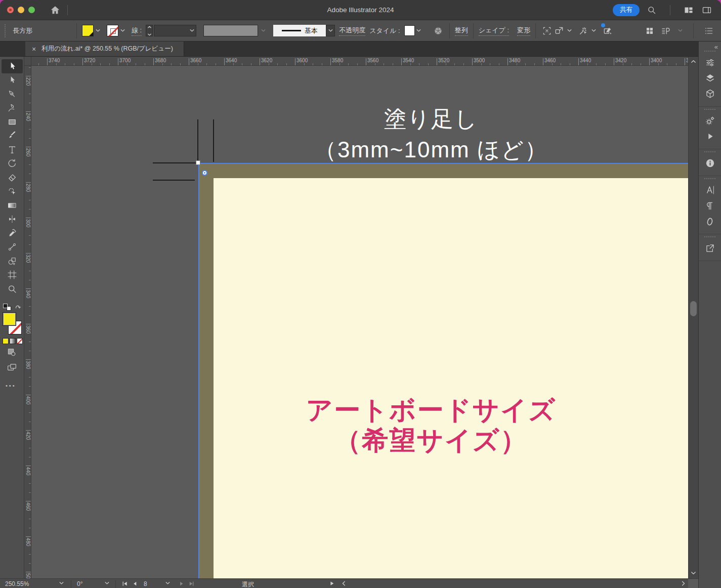  What do you see at coordinates (12, 275) in the screenshot?
I see `artboard-tool` at bounding box center [12, 275].